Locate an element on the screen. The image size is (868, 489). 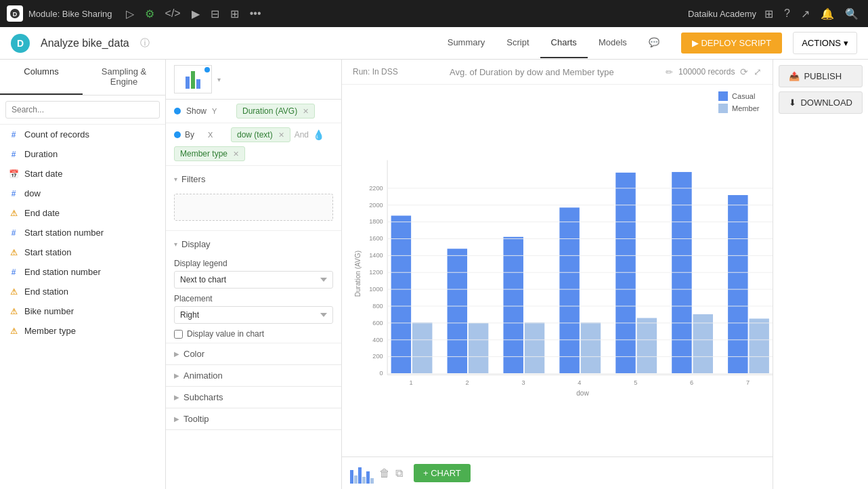
chart-icon: ↗ is located at coordinates (806, 14).